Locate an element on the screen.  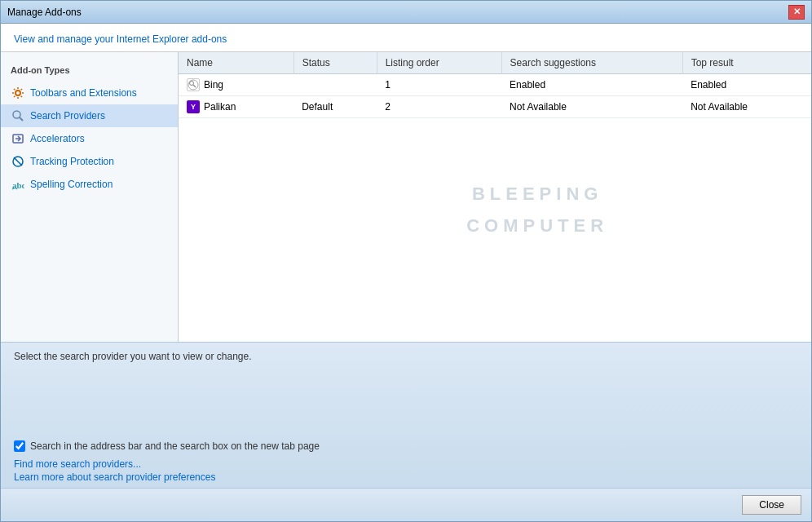
watermark: BLEEPING COMPUTER is located at coordinates (537, 210).